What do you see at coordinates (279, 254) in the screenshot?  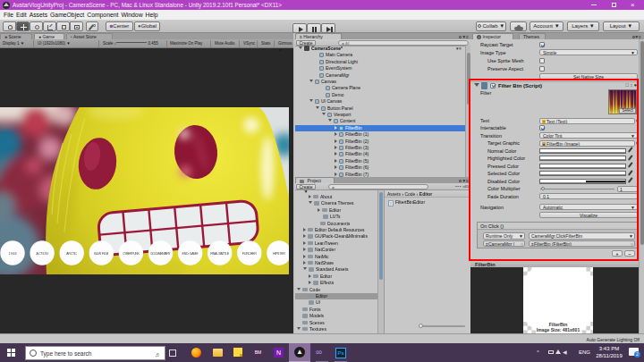 I see `svg-text: HIPSTER` at bounding box center [279, 254].